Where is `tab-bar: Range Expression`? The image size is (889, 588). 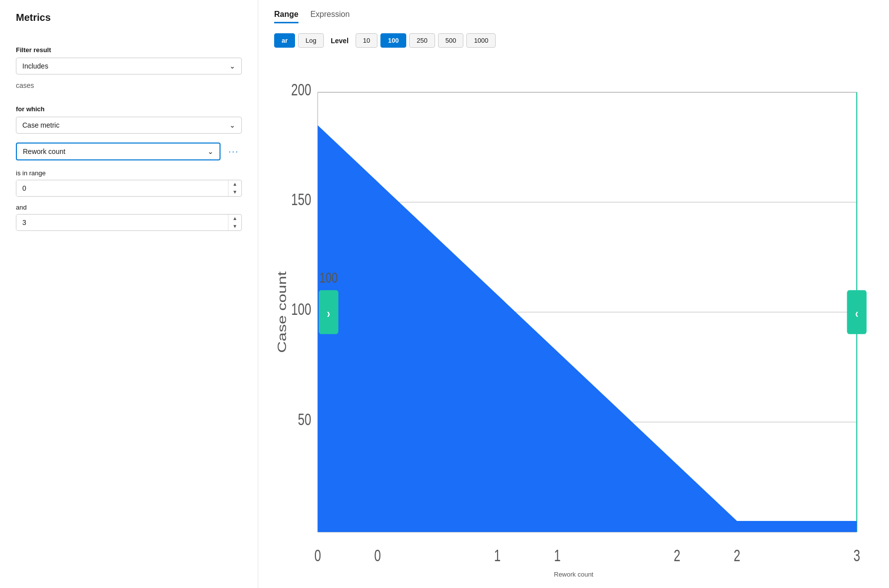 tab-bar: Range Expression is located at coordinates (574, 17).